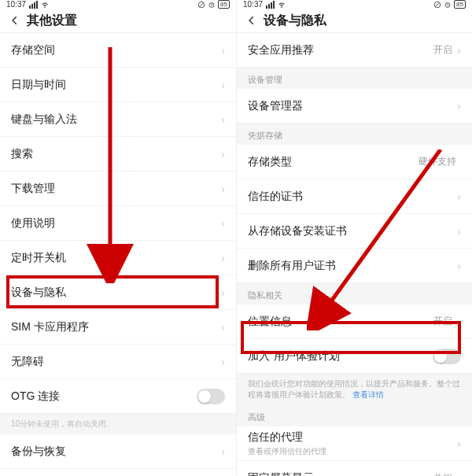 The width and height of the screenshot is (472, 476). Describe the element at coordinates (354, 50) in the screenshot. I see `row-safe-app: 安全应用推荐 开启›` at that location.